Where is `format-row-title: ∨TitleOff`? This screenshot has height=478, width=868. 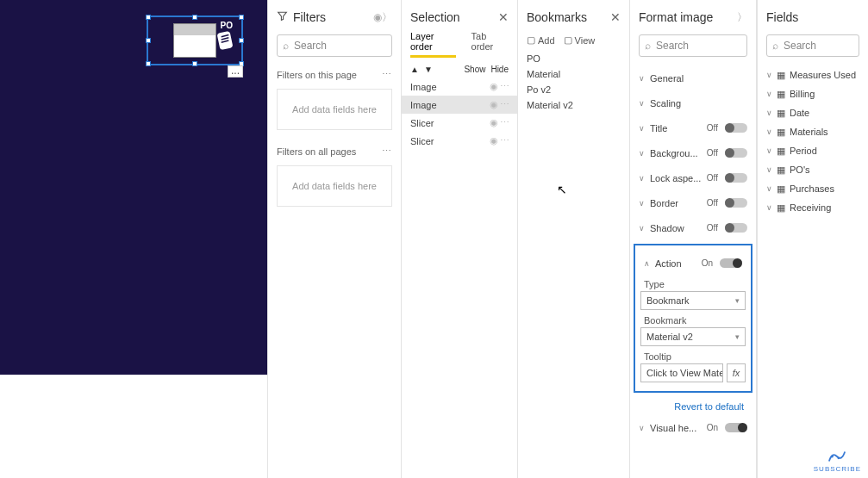 format-row-title: ∨TitleOff is located at coordinates (693, 127).